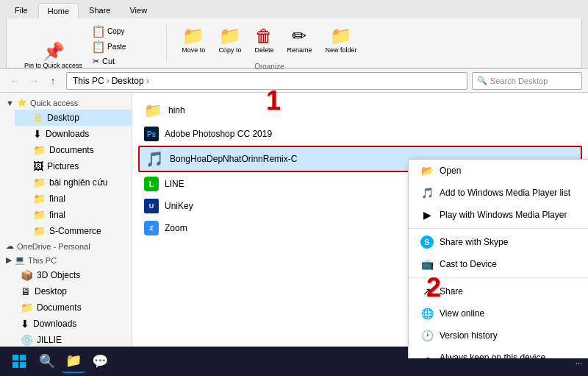 The height and width of the screenshot is (376, 588). What do you see at coordinates (230, 36) in the screenshot?
I see `copy-to-icon: 📁` at bounding box center [230, 36].